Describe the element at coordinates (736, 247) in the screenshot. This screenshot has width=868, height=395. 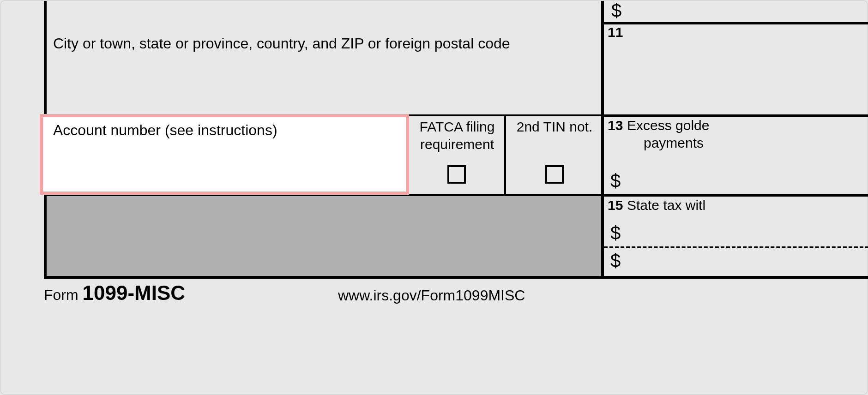
I see `dashed-divider` at that location.